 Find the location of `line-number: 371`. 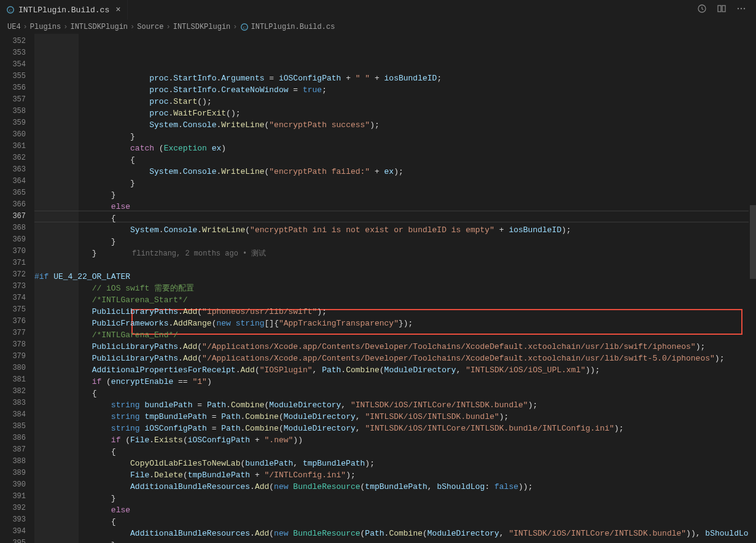

line-number: 371 is located at coordinates (17, 263).